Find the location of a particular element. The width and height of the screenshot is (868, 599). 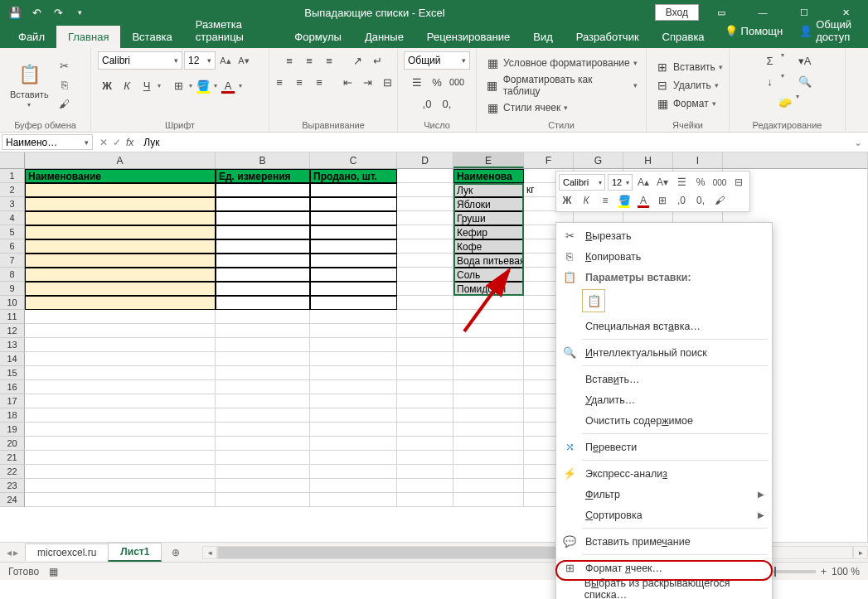

sheet-tab-2: Лист1 is located at coordinates (134, 552).